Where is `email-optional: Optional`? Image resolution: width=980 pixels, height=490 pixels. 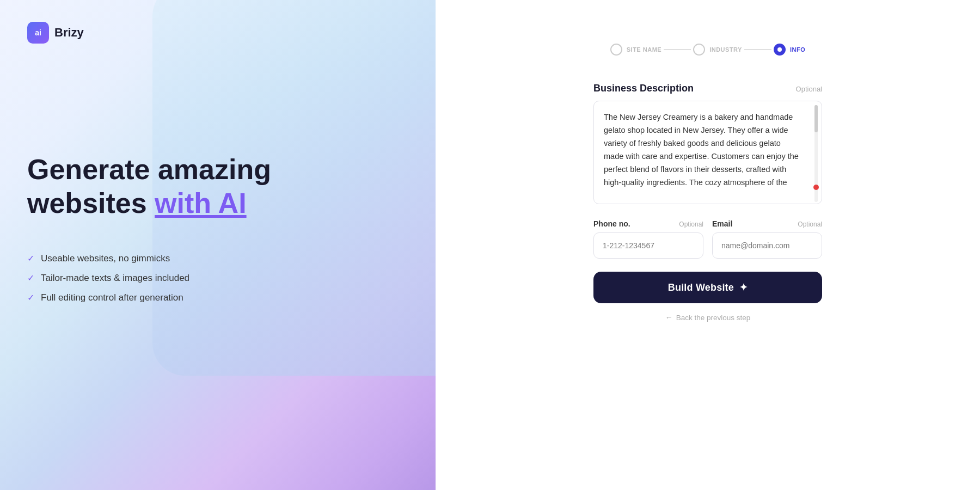
email-optional: Optional is located at coordinates (810, 224).